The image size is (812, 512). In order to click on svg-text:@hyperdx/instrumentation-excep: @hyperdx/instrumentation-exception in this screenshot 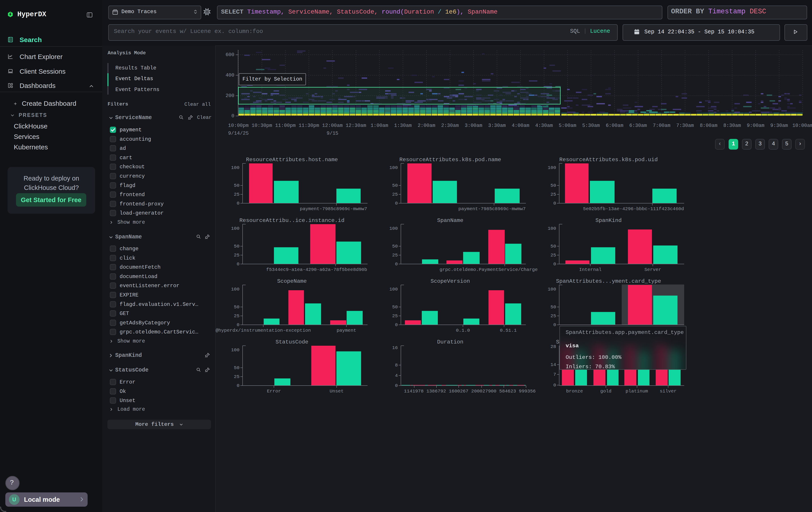, I will do `click(263, 331)`.